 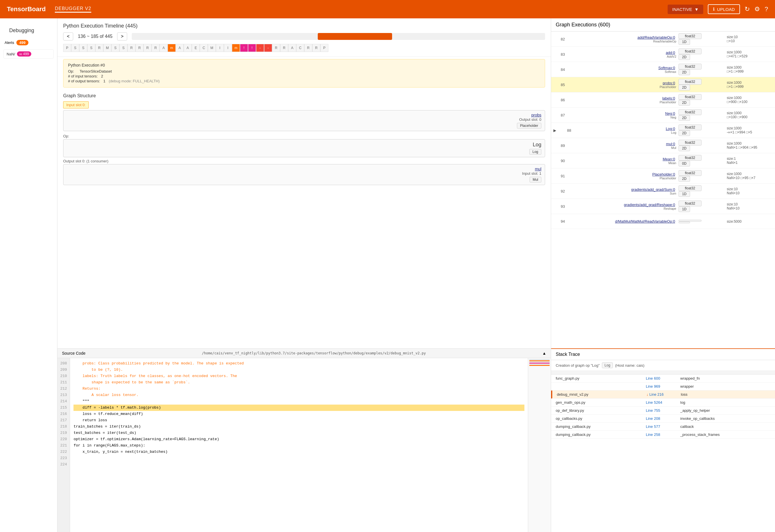 I want to click on stack-line: ↓ Line 216, so click(x=664, y=395).